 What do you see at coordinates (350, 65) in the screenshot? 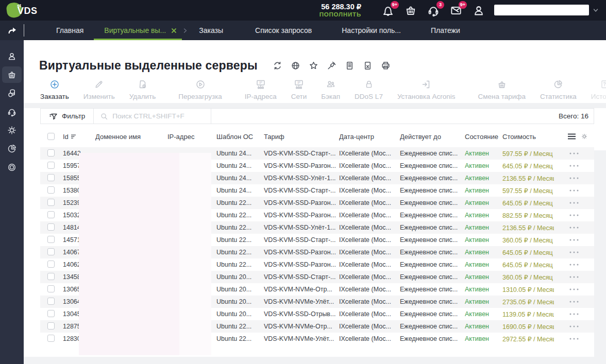
I see `log-icon` at bounding box center [350, 65].